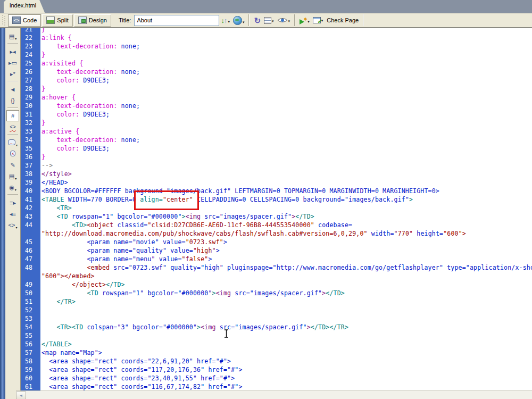  Describe the element at coordinates (227, 334) in the screenshot. I see `text-cursor` at that location.